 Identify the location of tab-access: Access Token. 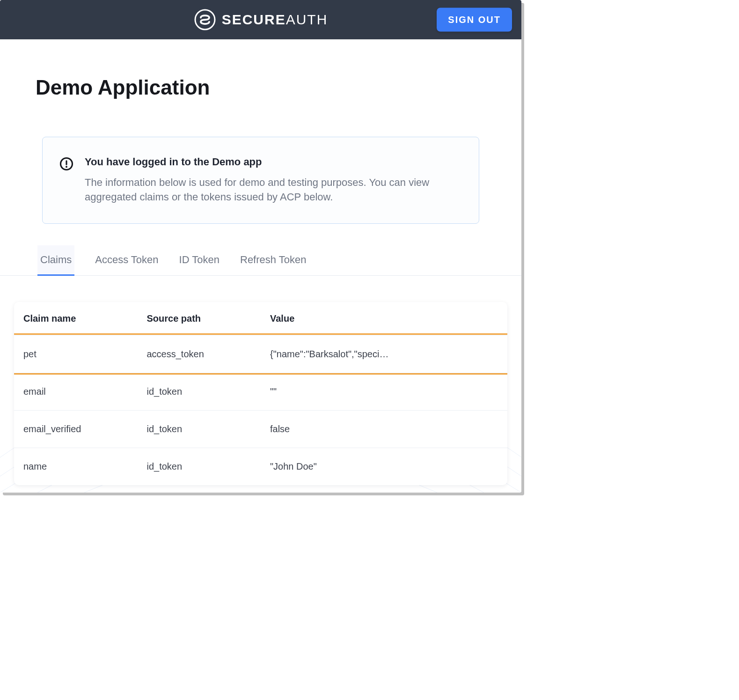
(126, 260).